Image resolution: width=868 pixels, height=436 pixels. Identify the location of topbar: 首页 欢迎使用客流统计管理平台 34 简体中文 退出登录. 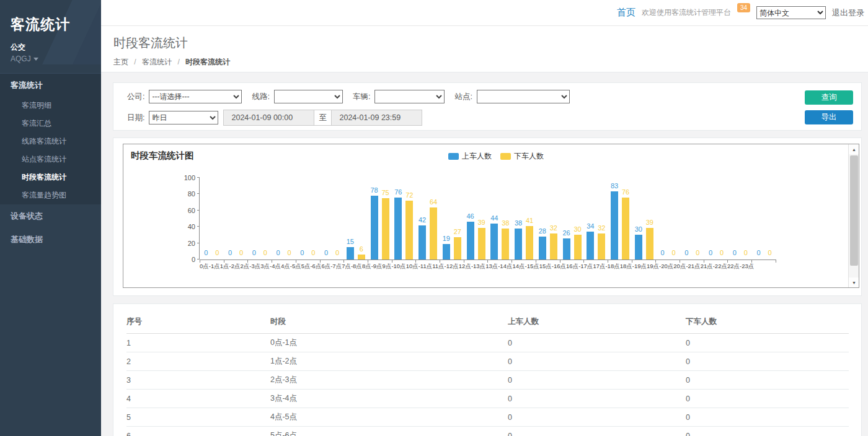
(485, 13).